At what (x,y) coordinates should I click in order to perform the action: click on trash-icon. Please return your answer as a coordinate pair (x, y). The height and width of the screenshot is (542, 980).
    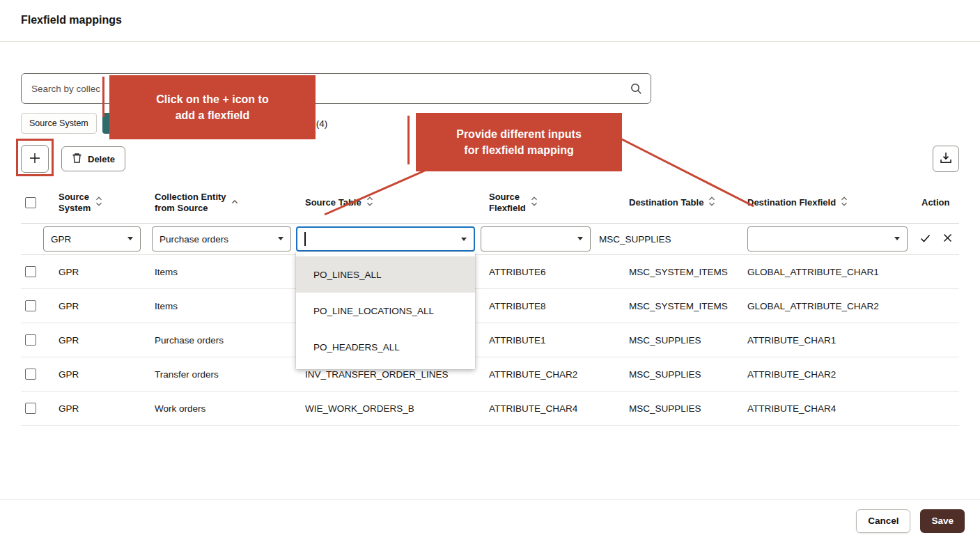
    Looking at the image, I should click on (77, 159).